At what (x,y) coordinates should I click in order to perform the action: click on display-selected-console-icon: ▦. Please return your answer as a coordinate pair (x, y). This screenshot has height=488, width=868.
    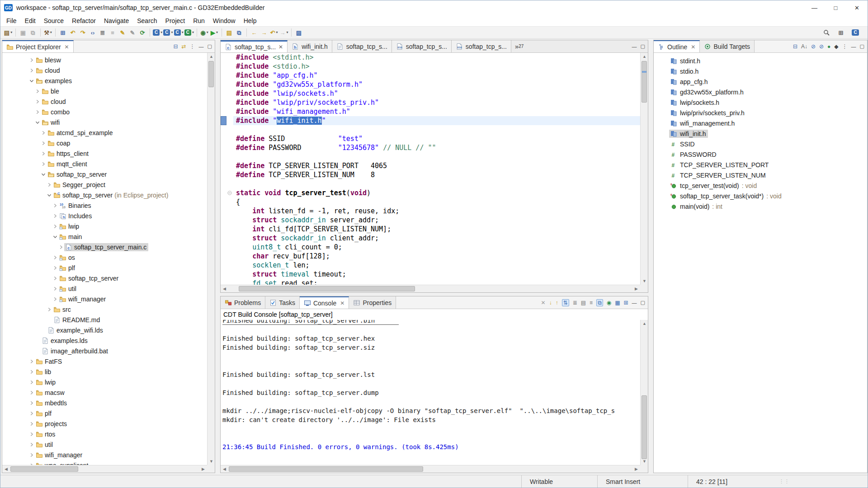
    Looking at the image, I should click on (618, 303).